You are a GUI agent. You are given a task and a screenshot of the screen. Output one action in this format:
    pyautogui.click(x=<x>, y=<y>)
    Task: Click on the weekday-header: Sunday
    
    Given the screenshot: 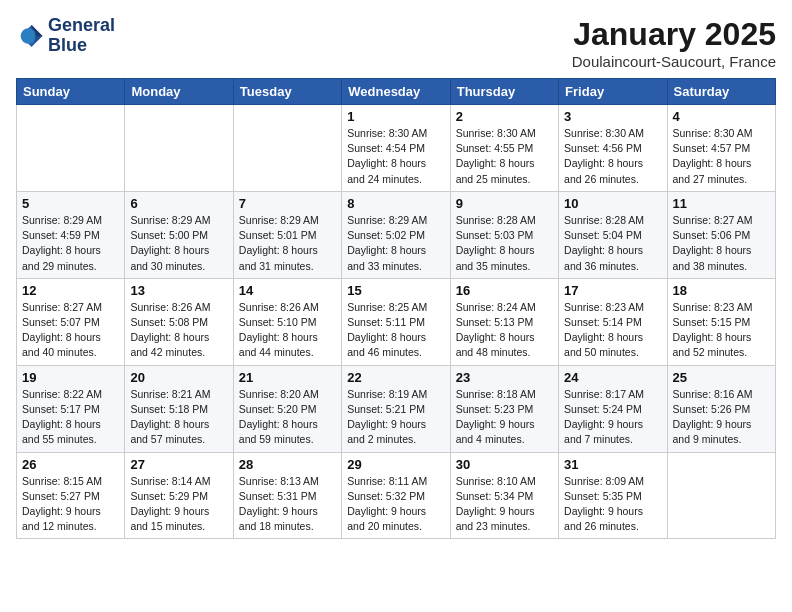 What is the action you would take?
    pyautogui.click(x=71, y=92)
    